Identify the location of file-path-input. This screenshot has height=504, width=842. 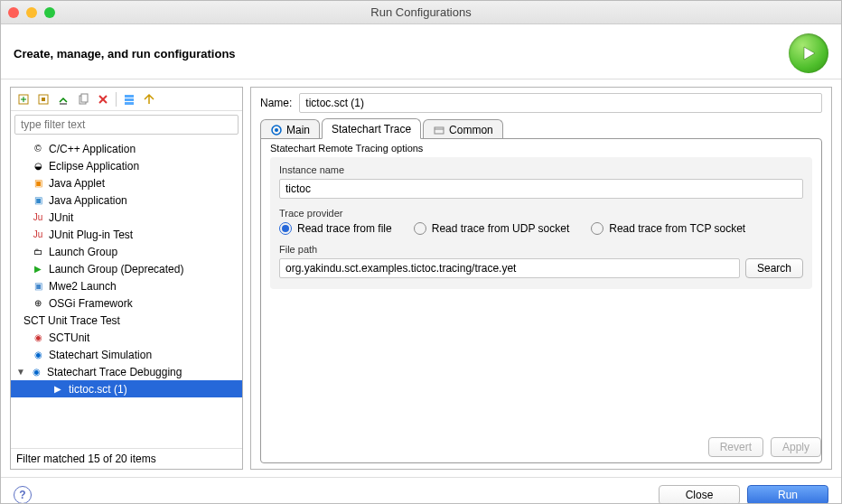
(510, 268).